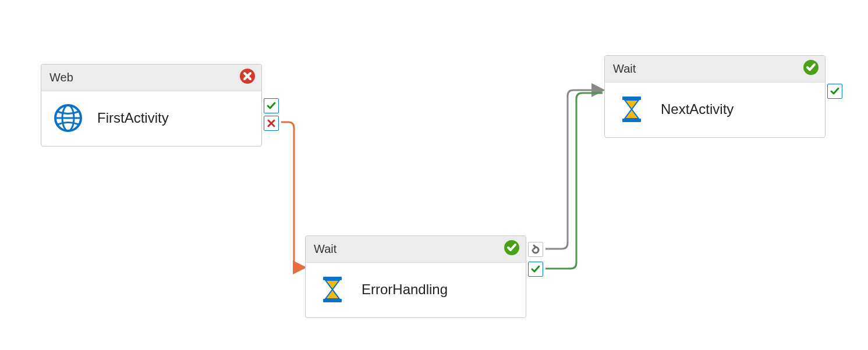 The image size is (868, 350). What do you see at coordinates (151, 78) in the screenshot?
I see `node-header: Web` at bounding box center [151, 78].